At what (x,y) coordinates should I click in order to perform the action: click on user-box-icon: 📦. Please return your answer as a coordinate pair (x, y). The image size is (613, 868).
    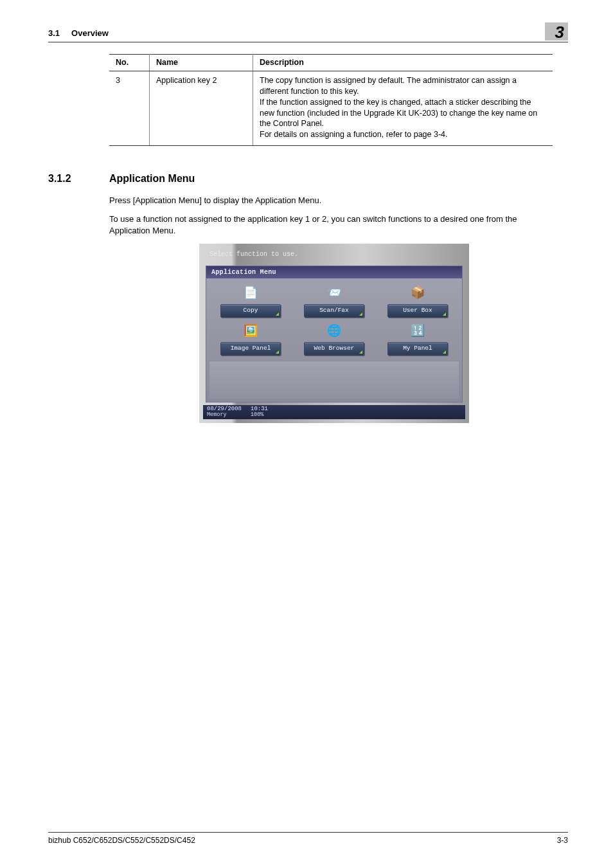
    Looking at the image, I should click on (418, 293).